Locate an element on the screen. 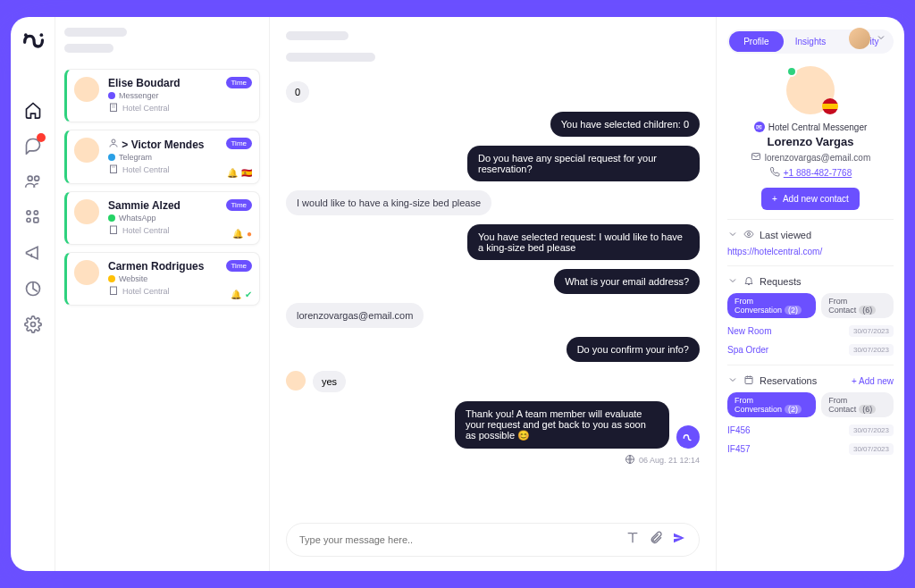 Image resolution: width=915 pixels, height=588 pixels. send-icon is located at coordinates (679, 540).